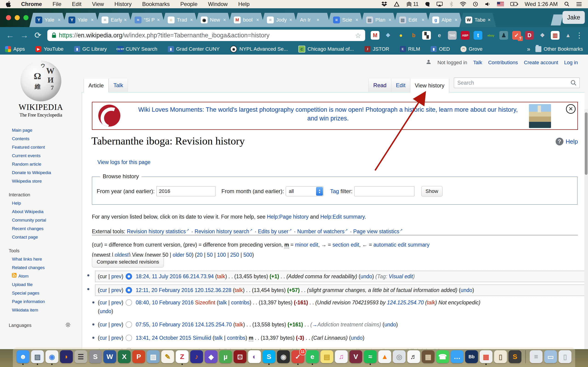 The width and height of the screenshot is (588, 367). What do you see at coordinates (47, 181) in the screenshot?
I see `sidebar-link: Wikipedia store` at bounding box center [47, 181].